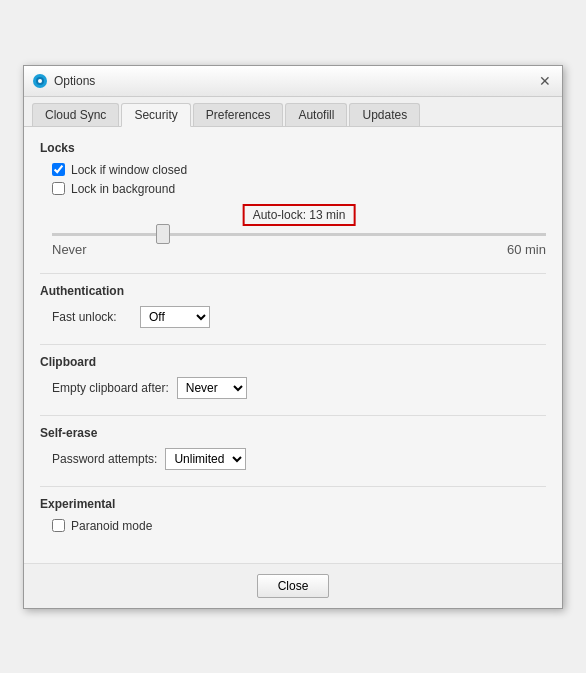  What do you see at coordinates (58, 188) in the screenshot?
I see `lock-background-checkbox` at bounding box center [58, 188].